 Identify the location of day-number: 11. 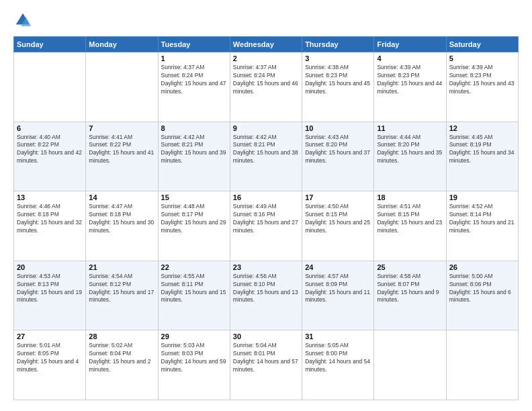
(410, 128).